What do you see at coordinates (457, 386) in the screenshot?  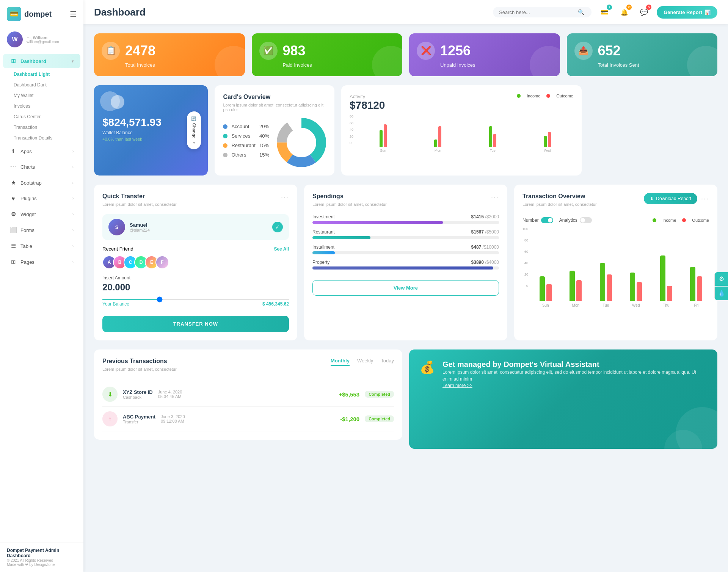 I see `va-learn-more: Learn more >>` at bounding box center [457, 386].